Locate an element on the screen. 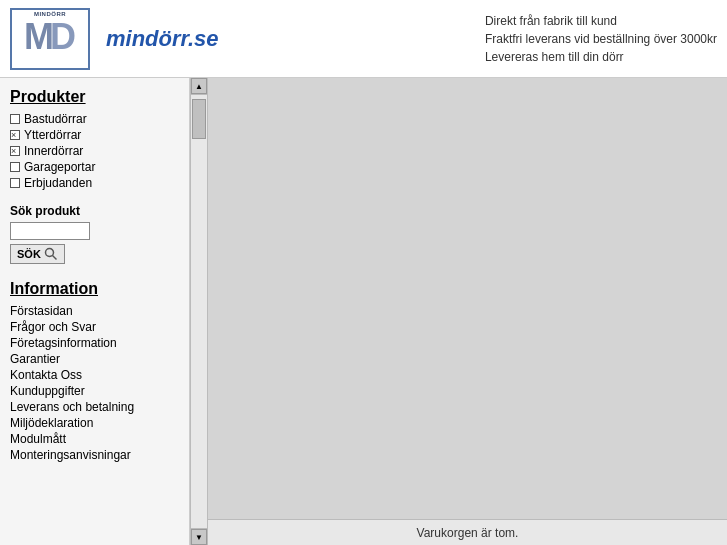 This screenshot has height=545, width=727. products-list: Bastudörrar Ytterdörrar Innerdörrar Gara… is located at coordinates (94, 151).